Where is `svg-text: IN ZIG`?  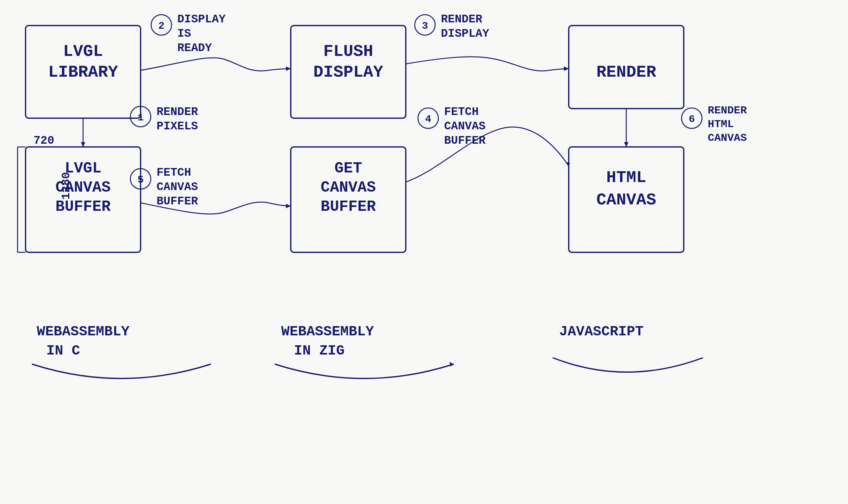
svg-text: IN ZIG is located at coordinates (319, 350).